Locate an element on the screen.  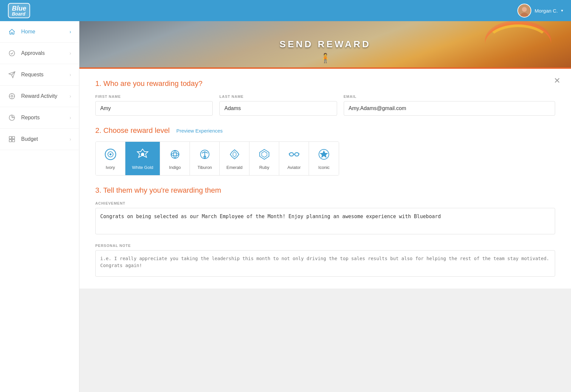
reward-level-tiburon: Tiburon is located at coordinates (205, 159).